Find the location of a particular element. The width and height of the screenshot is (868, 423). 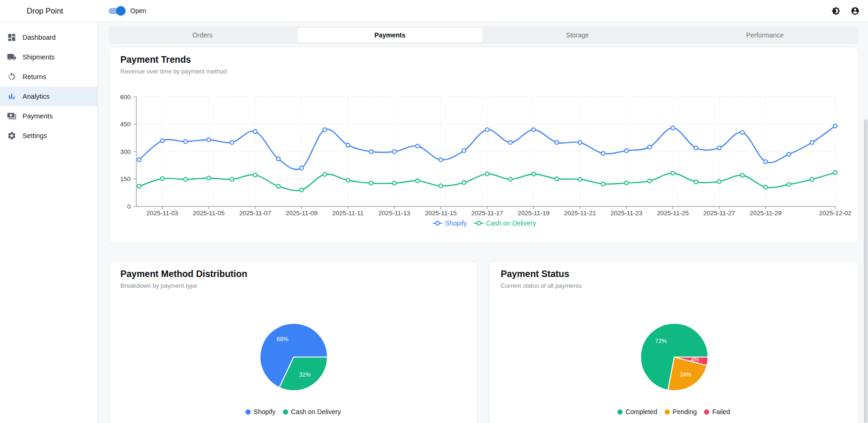

open-switch is located at coordinates (117, 11).